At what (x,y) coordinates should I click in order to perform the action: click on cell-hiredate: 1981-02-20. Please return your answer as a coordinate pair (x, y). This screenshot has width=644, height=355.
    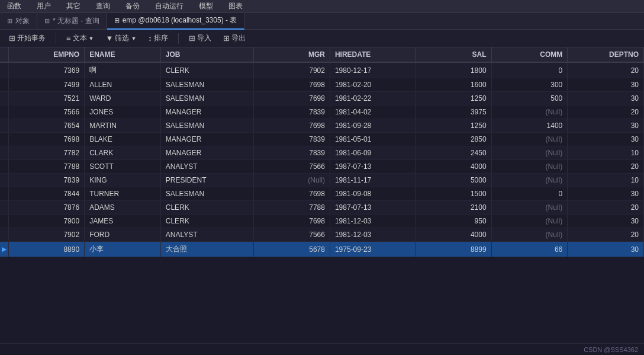
    Looking at the image, I should click on (372, 85).